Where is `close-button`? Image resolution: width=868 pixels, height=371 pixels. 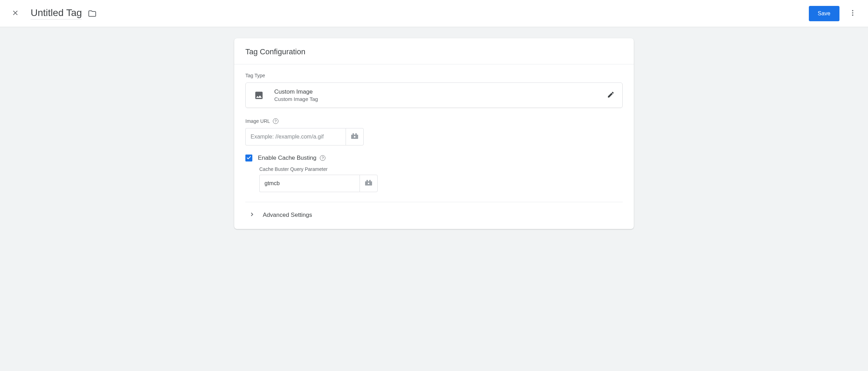 close-button is located at coordinates (15, 14).